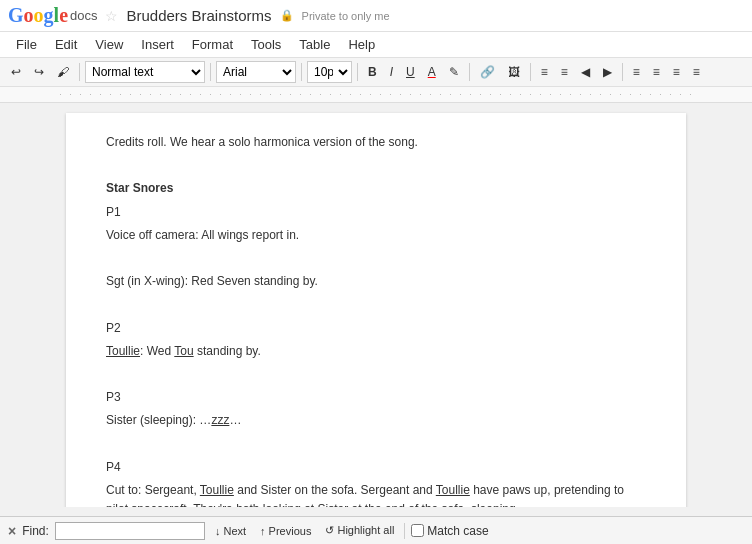  Describe the element at coordinates (376, 494) in the screenshot. I see `cut-to-line: Cut to: Sergeant, Toullie and Sister on …` at that location.